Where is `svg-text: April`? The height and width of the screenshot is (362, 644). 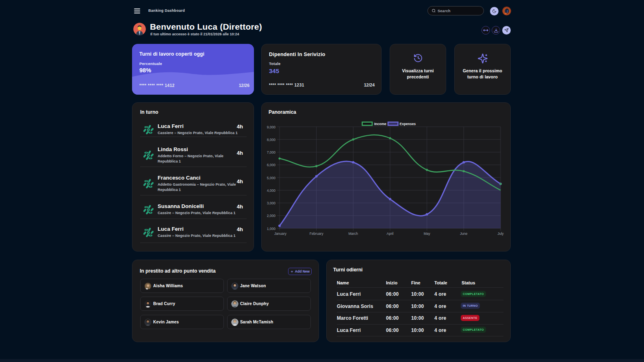
svg-text: April is located at coordinates (390, 234).